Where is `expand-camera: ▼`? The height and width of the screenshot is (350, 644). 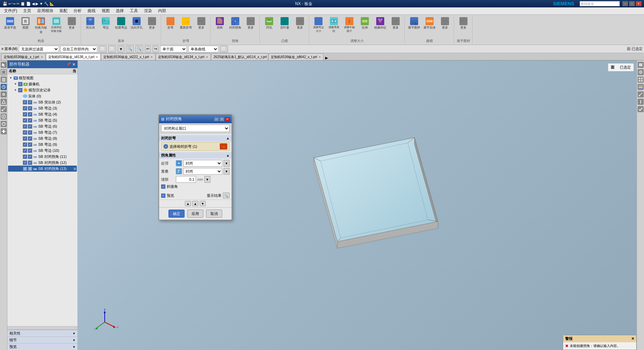 expand-camera: ▼ is located at coordinates (15, 84).